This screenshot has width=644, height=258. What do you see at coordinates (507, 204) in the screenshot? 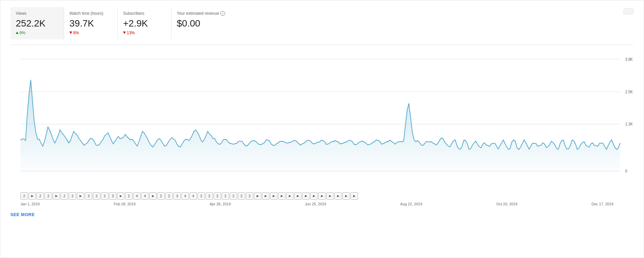
I see `x-label-5: Oct 20, 2019` at bounding box center [507, 204].